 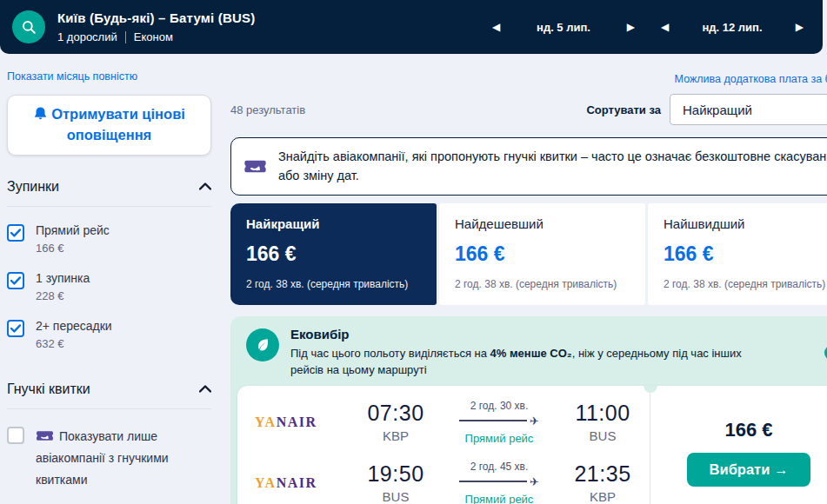 What do you see at coordinates (73, 230) in the screenshot?
I see `stop-option-label: Прямий рейс` at bounding box center [73, 230].